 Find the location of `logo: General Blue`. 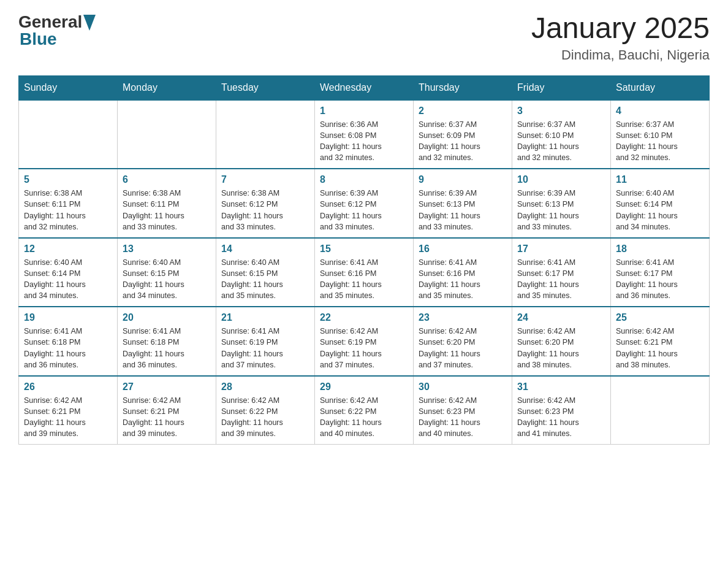

logo: General Blue is located at coordinates (57, 31).